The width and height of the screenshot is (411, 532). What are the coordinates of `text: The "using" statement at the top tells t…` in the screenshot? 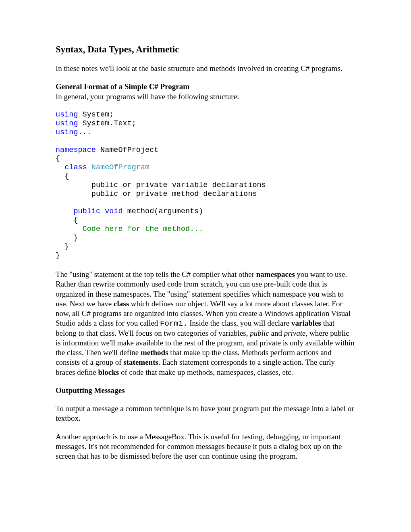 It's located at (156, 274).